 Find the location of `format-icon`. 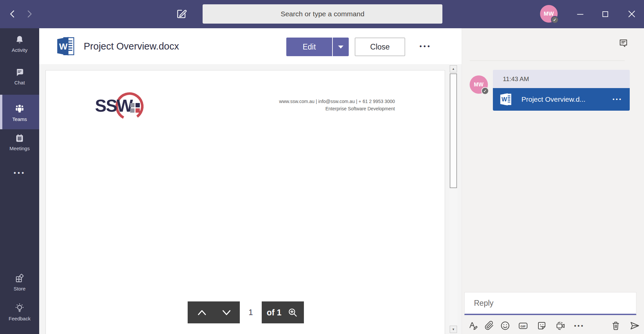

format-icon is located at coordinates (474, 326).